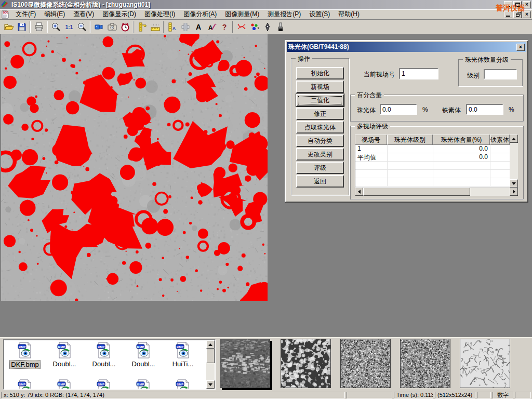  What do you see at coordinates (211, 27) in the screenshot?
I see `annotate-text-button: A` at bounding box center [211, 27].